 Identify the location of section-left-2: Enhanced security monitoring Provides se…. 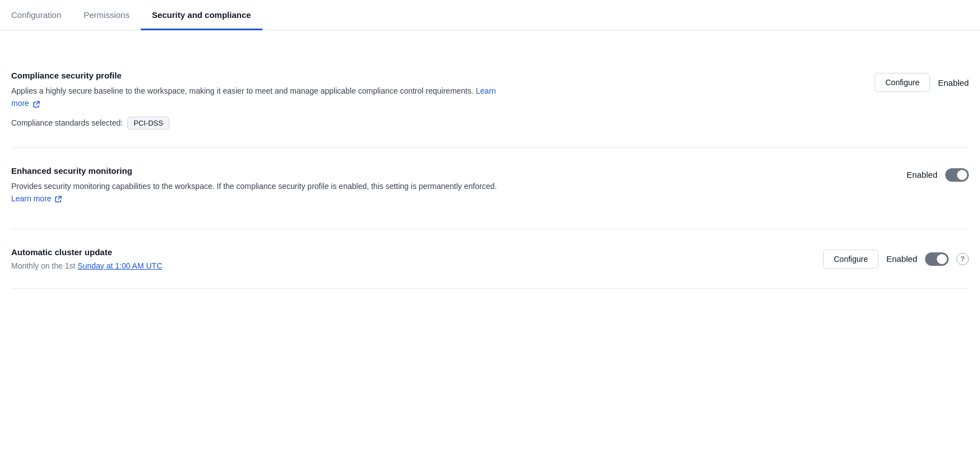
(264, 188).